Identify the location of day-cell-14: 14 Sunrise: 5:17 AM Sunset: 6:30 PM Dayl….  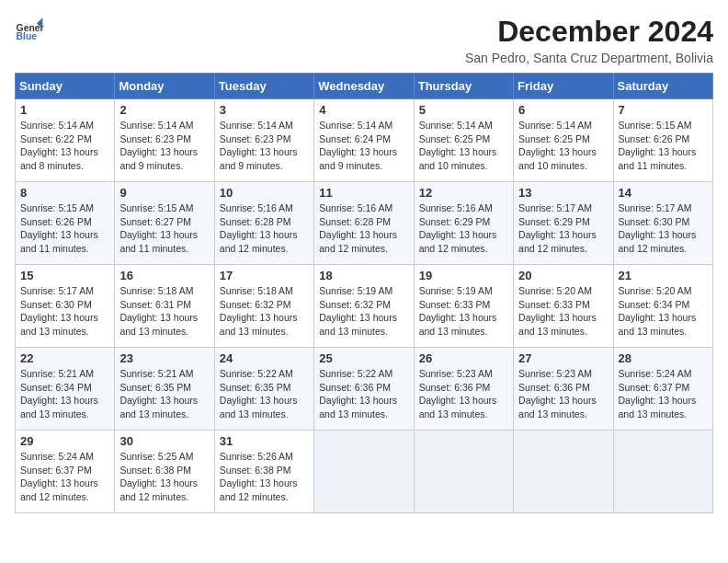
(663, 224).